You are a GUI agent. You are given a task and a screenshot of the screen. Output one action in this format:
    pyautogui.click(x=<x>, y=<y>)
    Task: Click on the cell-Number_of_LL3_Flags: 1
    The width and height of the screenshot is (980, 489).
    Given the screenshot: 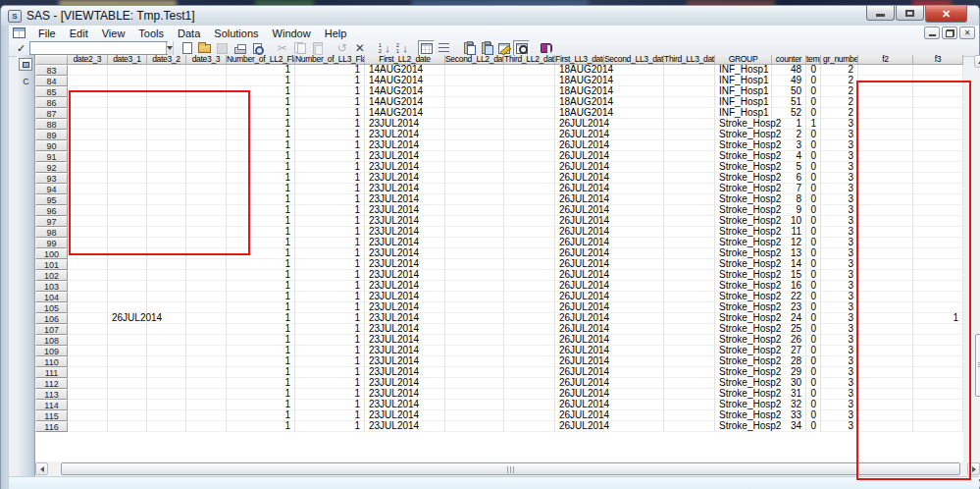 What is the action you would take?
    pyautogui.click(x=330, y=426)
    